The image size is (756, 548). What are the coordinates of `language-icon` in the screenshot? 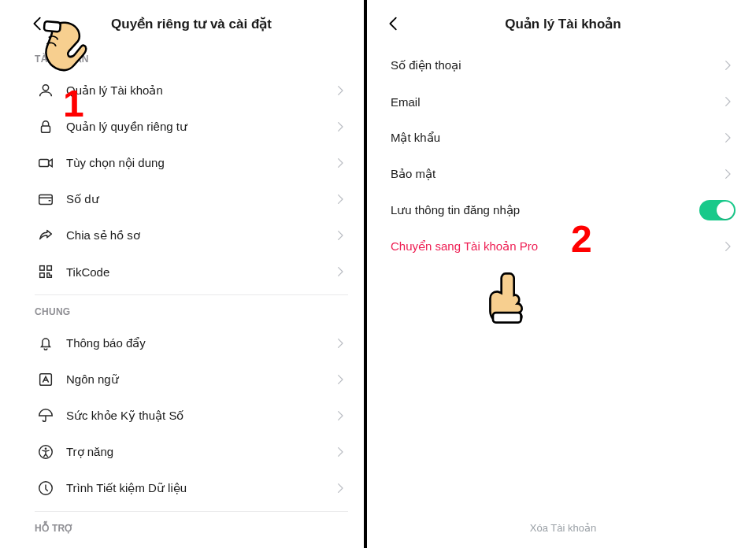 It's located at (46, 380).